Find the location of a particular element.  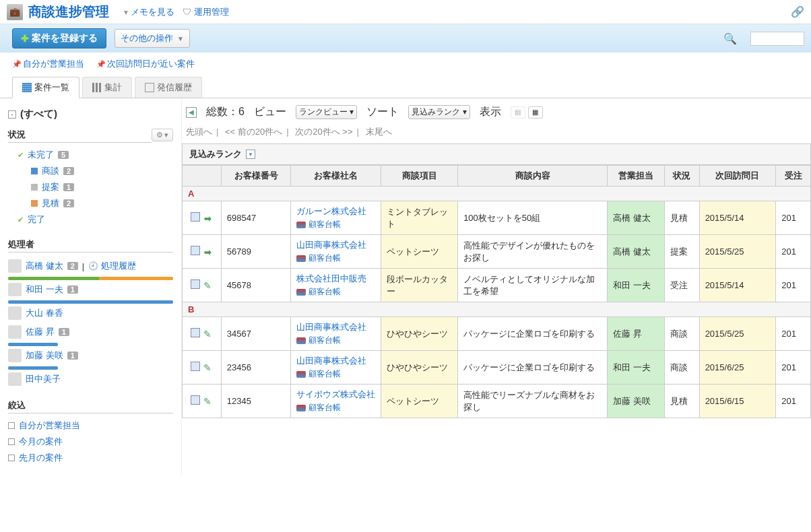

register-button: ✚案件を登録する is located at coordinates (59, 38).